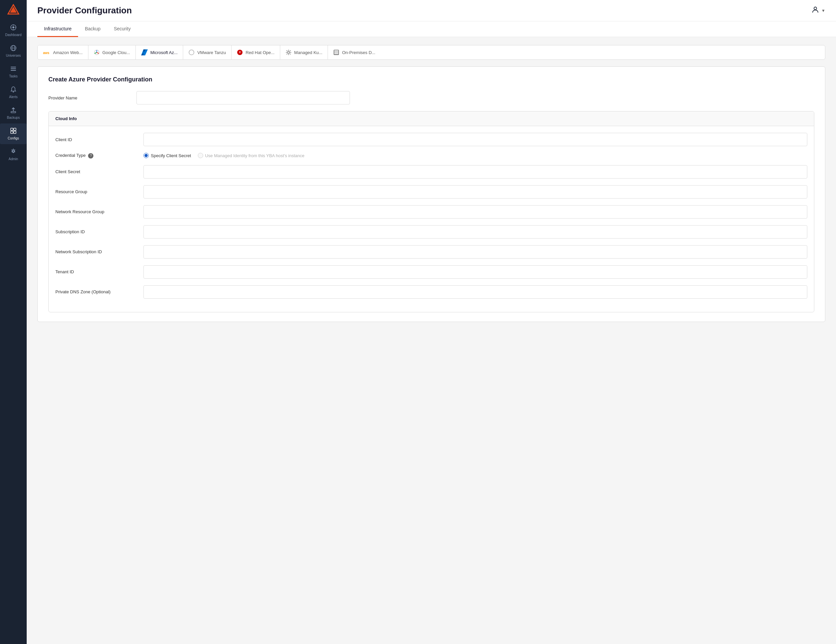 Image resolution: width=836 pixels, height=644 pixels. I want to click on network-subscription-id-row: Network Subscription ID, so click(431, 252).